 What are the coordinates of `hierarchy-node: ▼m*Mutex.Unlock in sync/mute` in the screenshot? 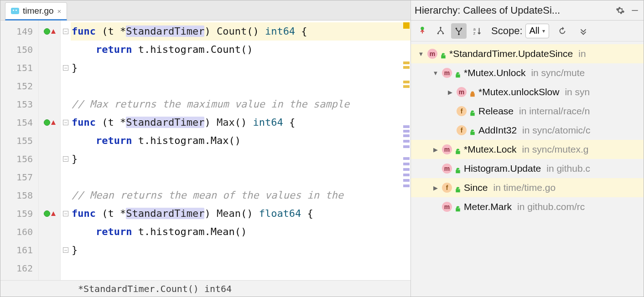 It's located at (527, 73).